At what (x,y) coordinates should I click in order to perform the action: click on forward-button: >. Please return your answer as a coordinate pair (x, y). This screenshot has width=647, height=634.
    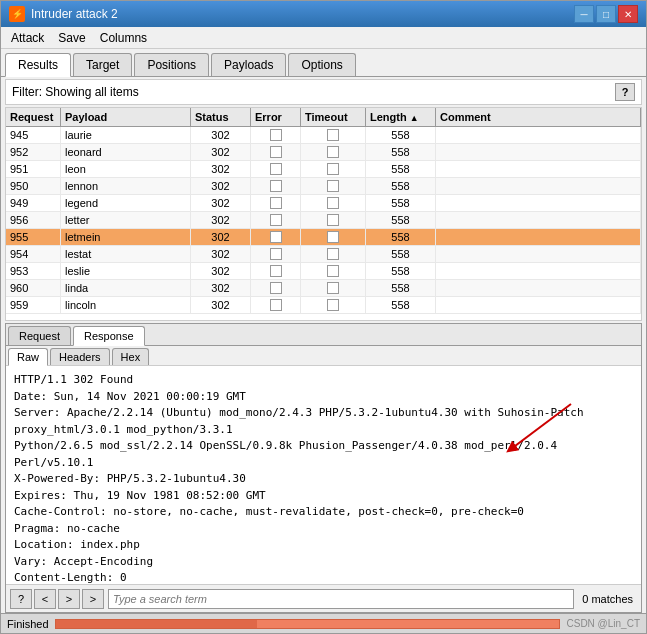
    Looking at the image, I should click on (69, 599).